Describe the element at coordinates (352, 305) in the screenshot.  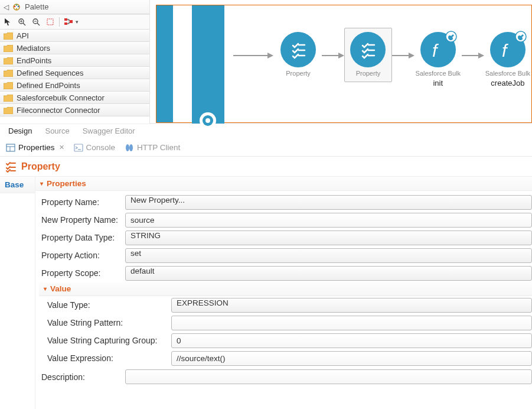
I see `dropdown-value-type: EXPRESSION` at that location.